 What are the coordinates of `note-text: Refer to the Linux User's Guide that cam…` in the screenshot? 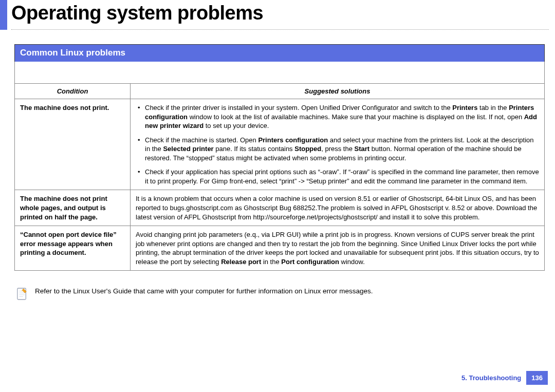 It's located at (204, 291).